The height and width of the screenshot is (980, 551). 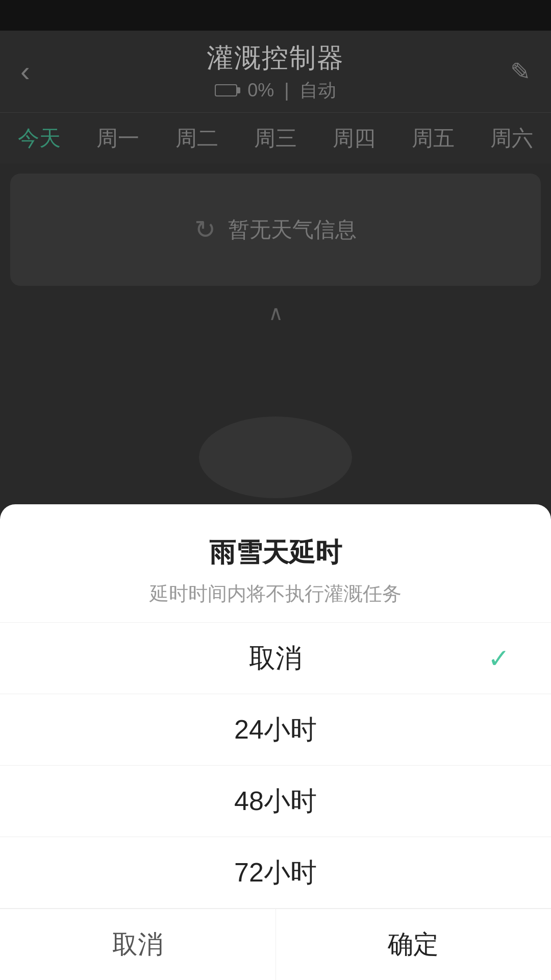 I want to click on option-cancel-label: 取消, so click(x=276, y=658).